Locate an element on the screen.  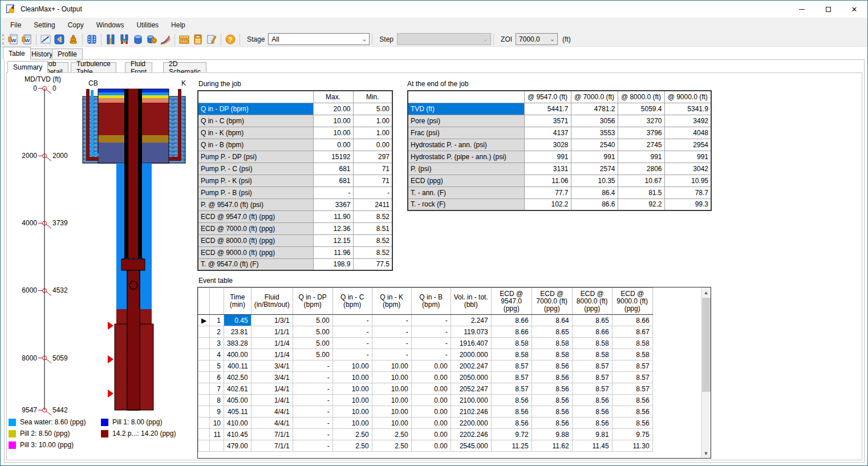
value-cell: 0.00 is located at coordinates (373, 145).